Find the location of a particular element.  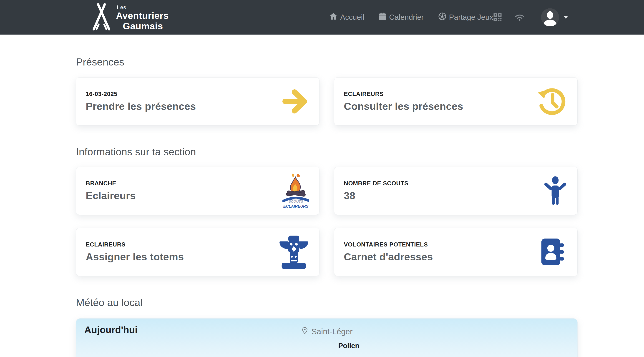

brand-les: Les is located at coordinates (143, 8).